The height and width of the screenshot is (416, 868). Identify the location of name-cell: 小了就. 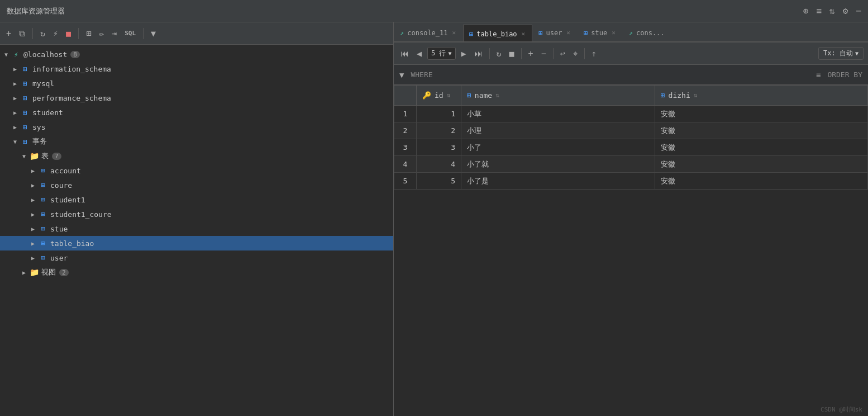
(559, 164).